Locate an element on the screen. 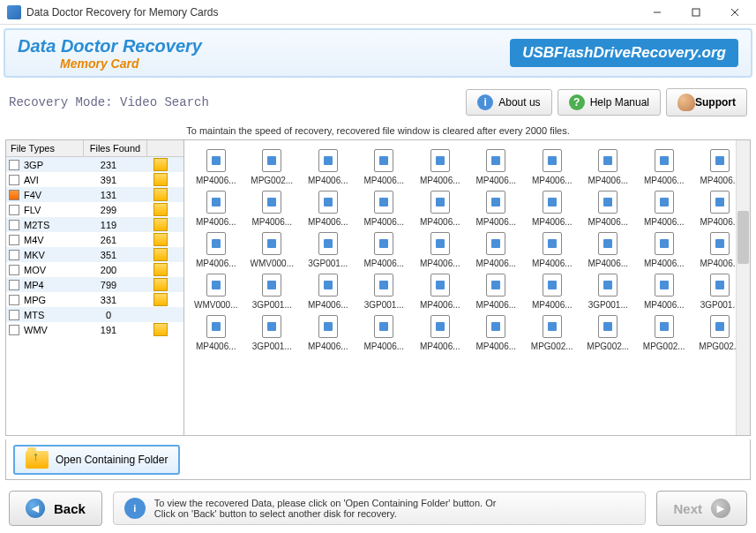 This screenshot has width=756, height=533. file-type-count: 391 is located at coordinates (109, 180).